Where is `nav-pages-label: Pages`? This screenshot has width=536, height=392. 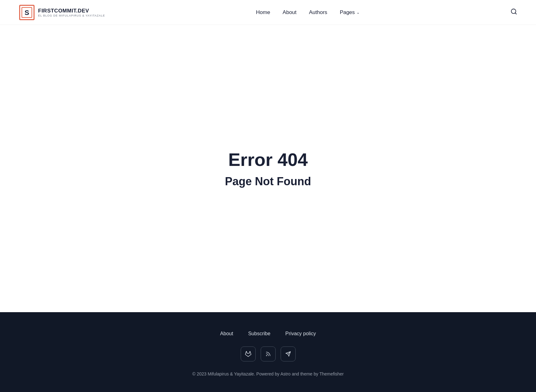
nav-pages-label: Pages is located at coordinates (347, 12).